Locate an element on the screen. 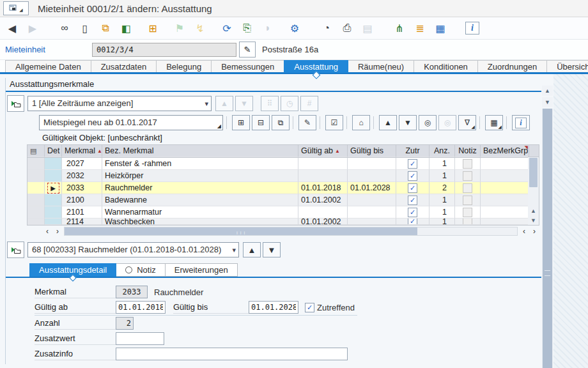  copy-document-icon: ⎘ is located at coordinates (247, 28).